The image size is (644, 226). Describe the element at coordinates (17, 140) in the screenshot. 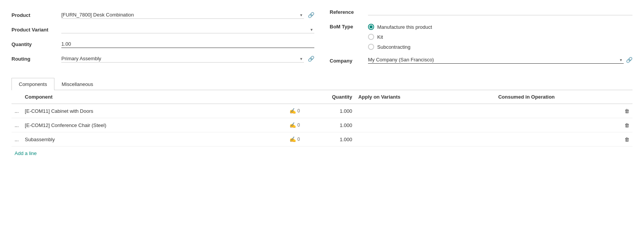

I see `row3-dots: ...` at that location.